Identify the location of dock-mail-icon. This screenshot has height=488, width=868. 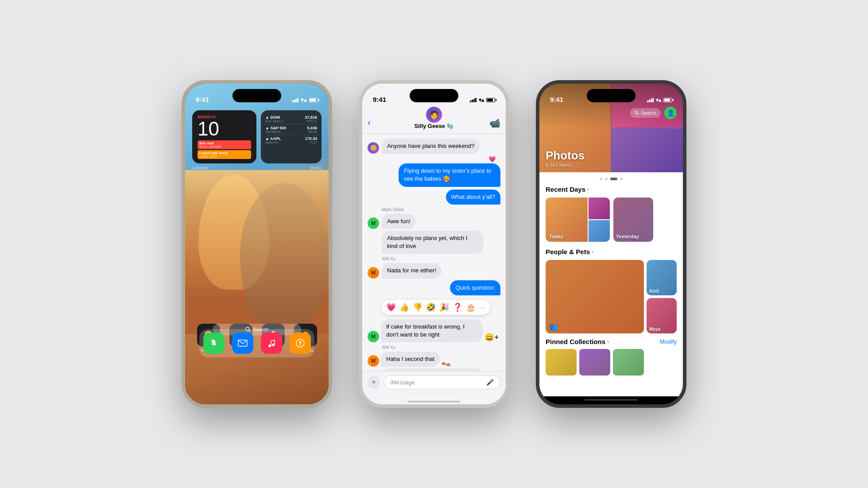
(243, 343).